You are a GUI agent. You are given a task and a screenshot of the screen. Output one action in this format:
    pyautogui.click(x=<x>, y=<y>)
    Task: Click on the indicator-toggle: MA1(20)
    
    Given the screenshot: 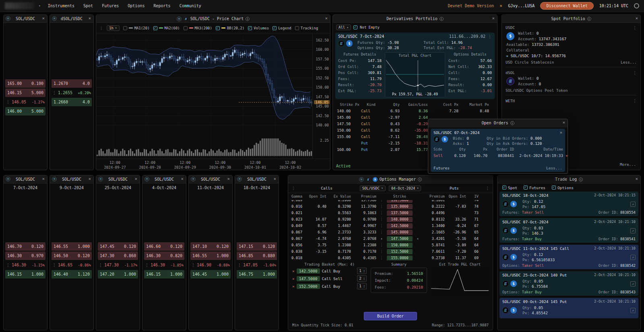 What is the action you would take?
    pyautogui.click(x=136, y=28)
    